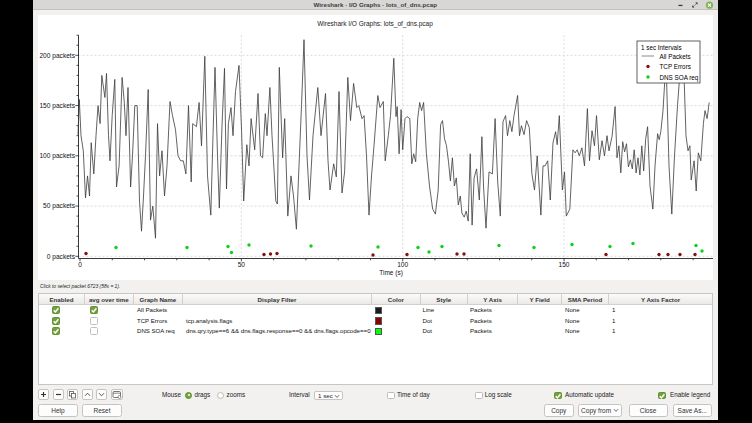 This screenshot has width=752, height=423. Describe the element at coordinates (57, 106) in the screenshot. I see `svg-text: 150 packets` at that location.